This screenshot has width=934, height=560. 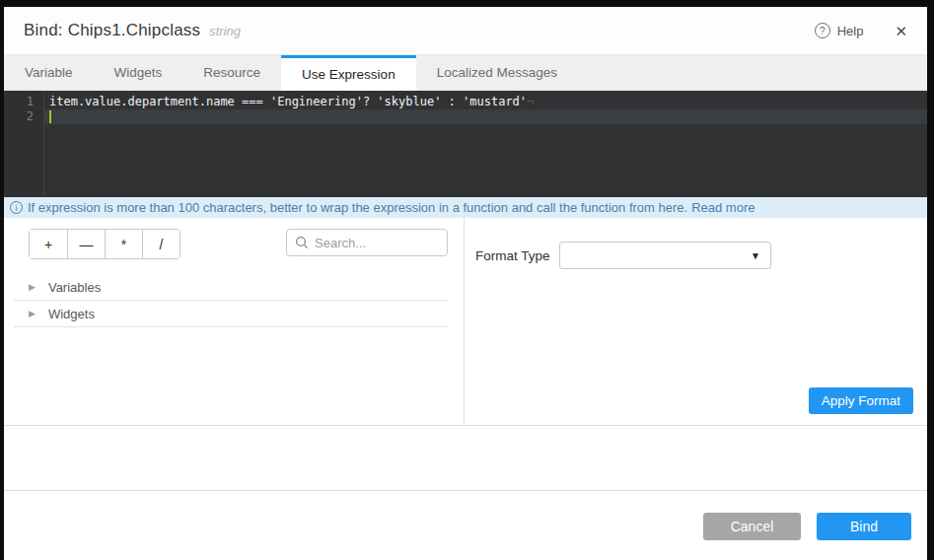 I want to click on minus-operator-button: —, so click(x=86, y=245).